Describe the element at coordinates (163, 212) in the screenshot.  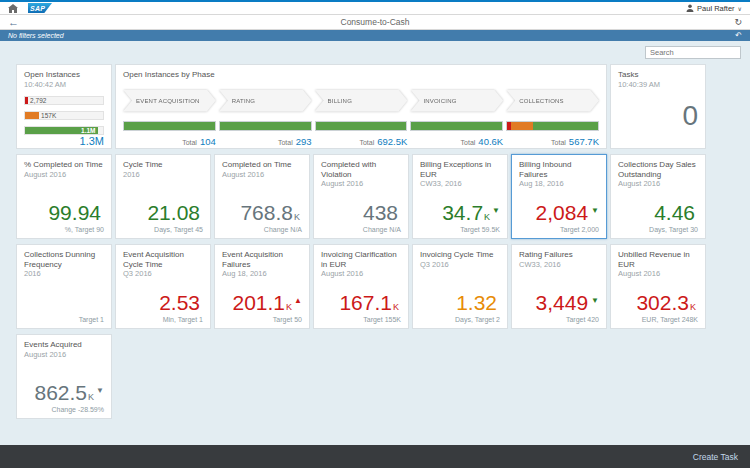
I see `tile-value: 21.08` at that location.